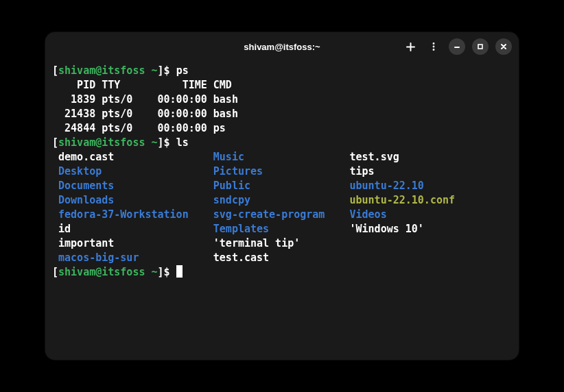 This screenshot has height=392, width=564. I want to click on menu-button, so click(434, 47).